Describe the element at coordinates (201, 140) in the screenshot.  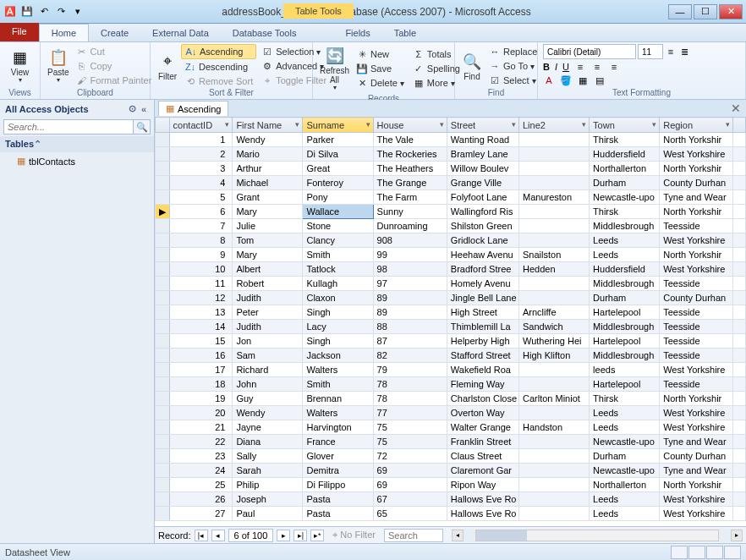
I see `cell-contactid: 1` at that location.